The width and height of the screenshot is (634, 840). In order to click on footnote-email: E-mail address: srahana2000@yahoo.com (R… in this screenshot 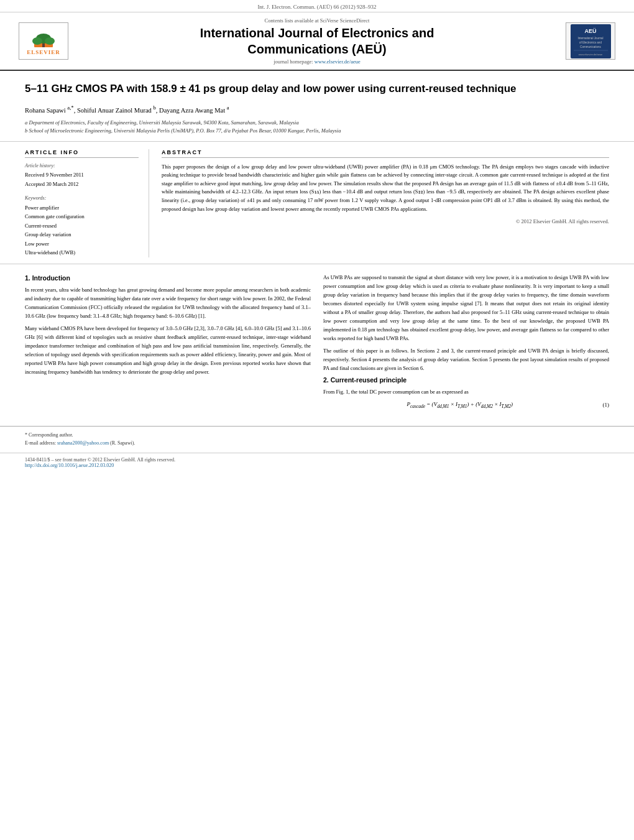, I will do `click(317, 444)`.